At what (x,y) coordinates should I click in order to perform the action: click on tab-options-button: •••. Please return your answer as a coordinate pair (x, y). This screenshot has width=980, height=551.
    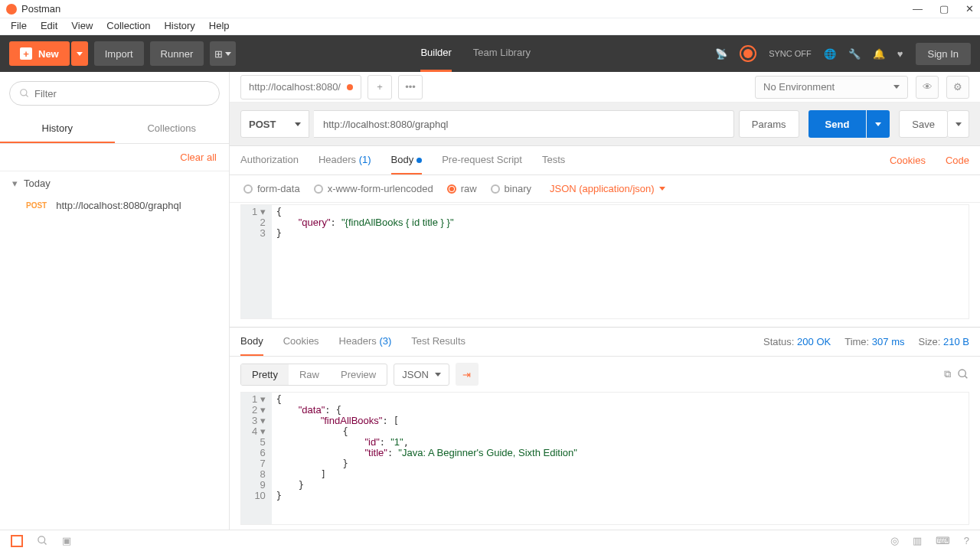
    Looking at the image, I should click on (410, 87).